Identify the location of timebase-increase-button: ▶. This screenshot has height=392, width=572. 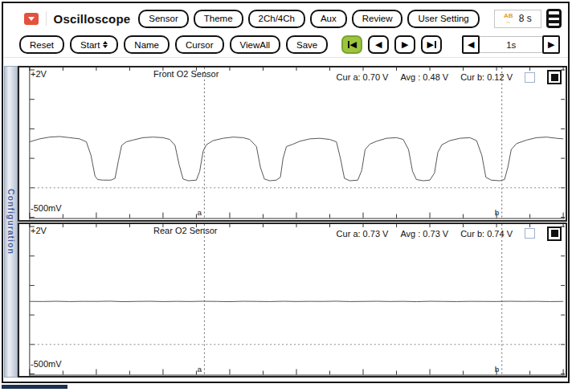
(551, 45).